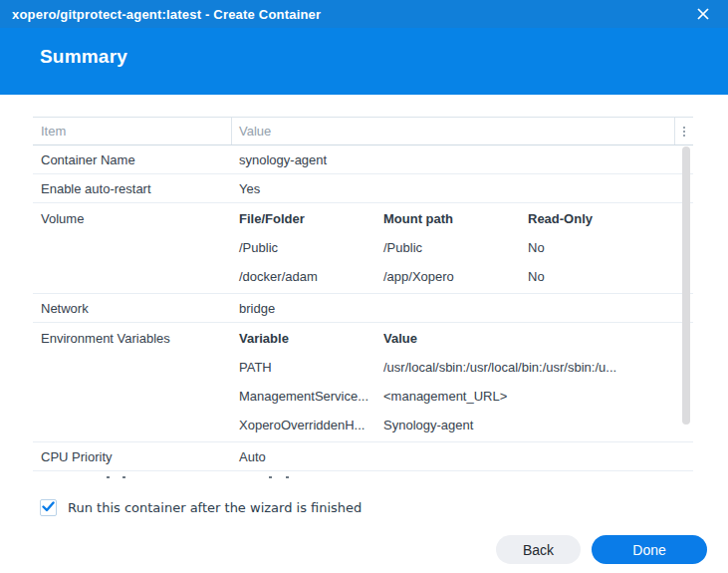  Describe the element at coordinates (538, 550) in the screenshot. I see `back-button: Back` at that location.